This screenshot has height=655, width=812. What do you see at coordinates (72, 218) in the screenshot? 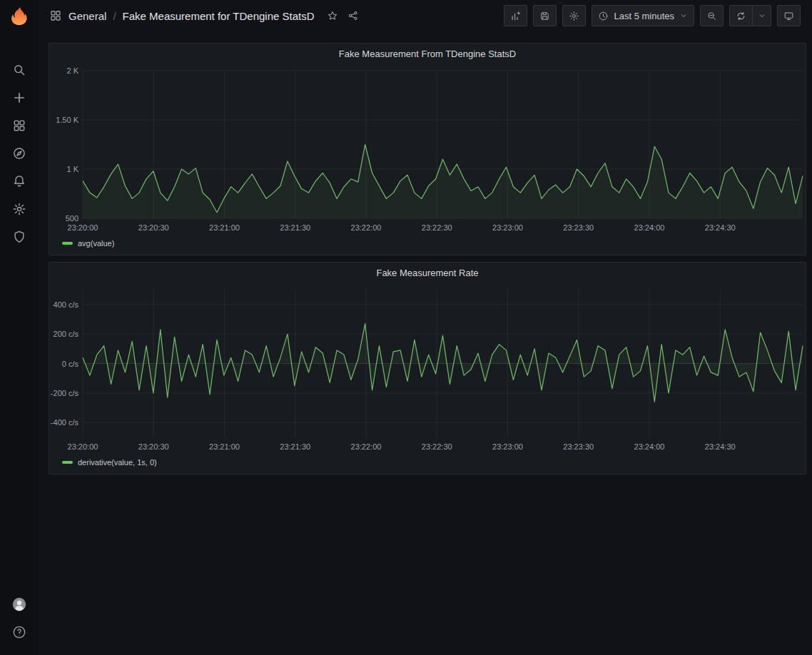
I see `y-tick-label: 500` at bounding box center [72, 218].